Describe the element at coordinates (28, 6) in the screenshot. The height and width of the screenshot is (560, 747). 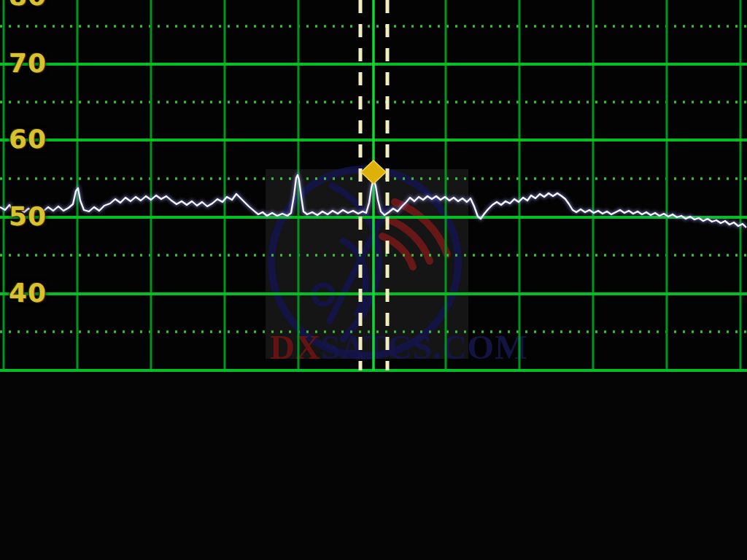
I see `y-axis-label-80: 80` at that location.